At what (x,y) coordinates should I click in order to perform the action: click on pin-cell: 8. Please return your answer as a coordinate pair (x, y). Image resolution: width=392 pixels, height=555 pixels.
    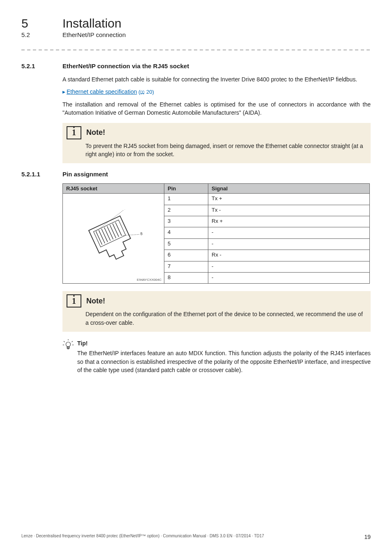
    Looking at the image, I should click on (187, 278).